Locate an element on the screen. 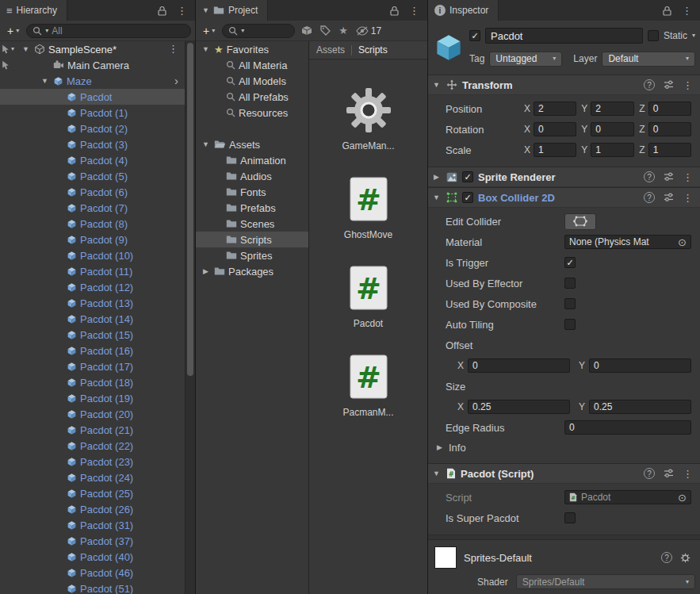  layer-dropdown: Default ▾ is located at coordinates (648, 59).